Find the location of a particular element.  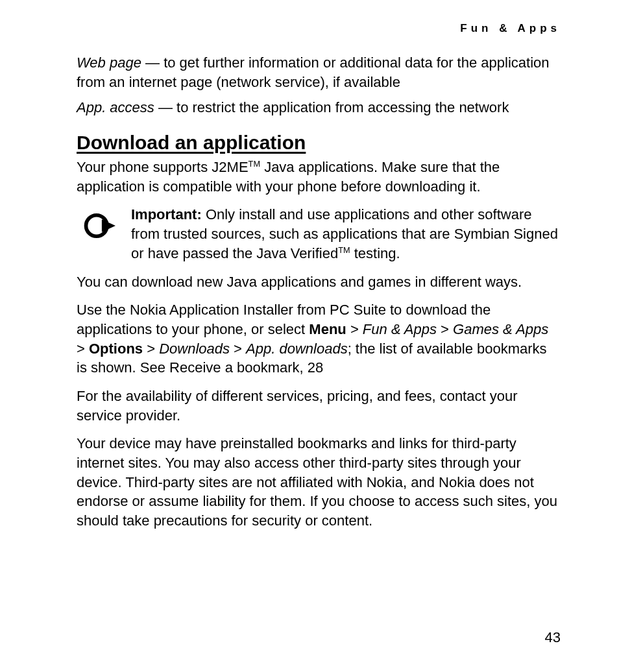

important-text: Important: Only install and use applicat… is located at coordinates (346, 234).